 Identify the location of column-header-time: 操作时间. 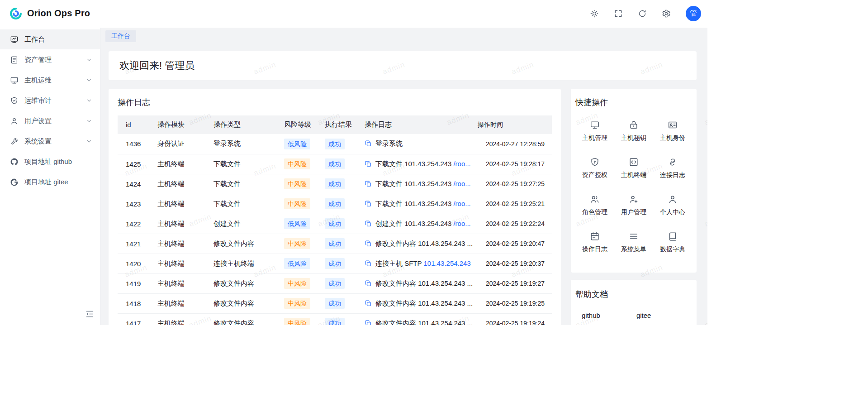
(515, 125).